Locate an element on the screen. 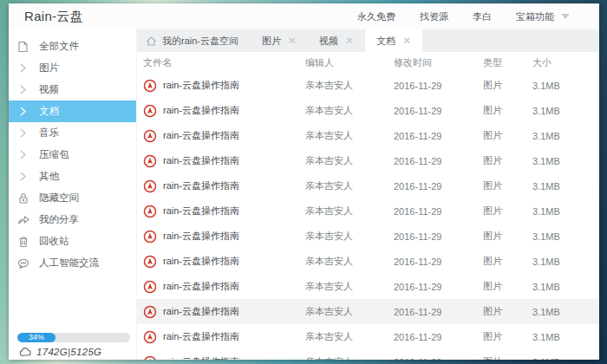 Image resolution: width=607 pixels, height=364 pixels. sidebar-item-label: 音乐 is located at coordinates (49, 133).